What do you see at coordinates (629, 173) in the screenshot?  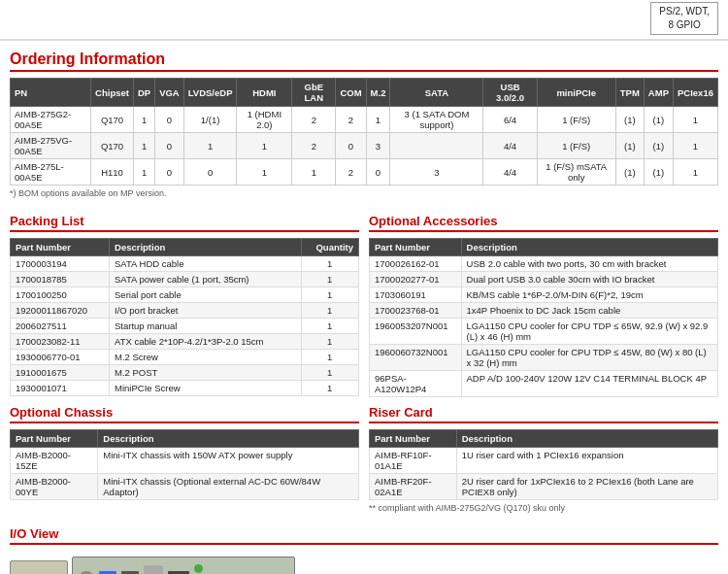 I see `ordering-cell-2-12: (1)` at bounding box center [629, 173].